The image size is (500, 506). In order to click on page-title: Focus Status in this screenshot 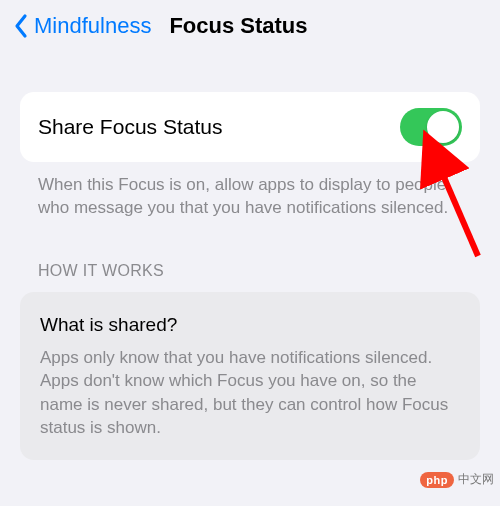, I will do `click(238, 26)`.